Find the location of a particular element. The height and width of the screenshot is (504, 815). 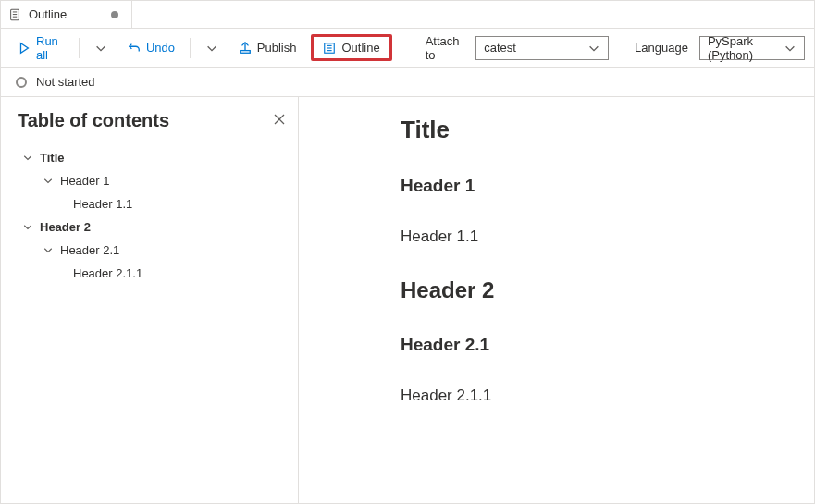

doc-header11: Header 1.1 is located at coordinates (603, 237).